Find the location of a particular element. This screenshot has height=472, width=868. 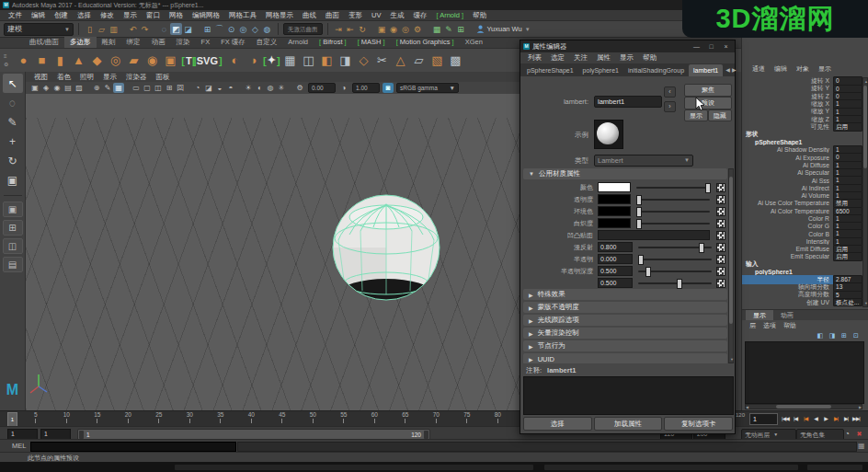

attribute-editor-menu-item: 选定 is located at coordinates (557, 58).